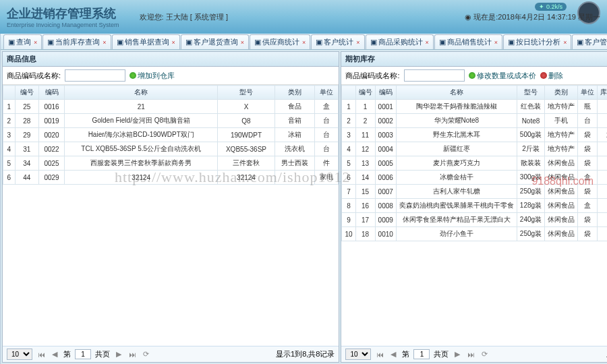 The width and height of the screenshot is (607, 364). I want to click on tab: ▣查询×, so click(23, 42).